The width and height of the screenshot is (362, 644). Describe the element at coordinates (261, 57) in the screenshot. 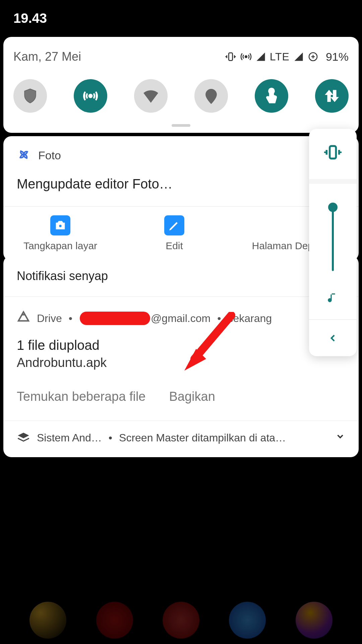

I see `signal-1-icon` at that location.